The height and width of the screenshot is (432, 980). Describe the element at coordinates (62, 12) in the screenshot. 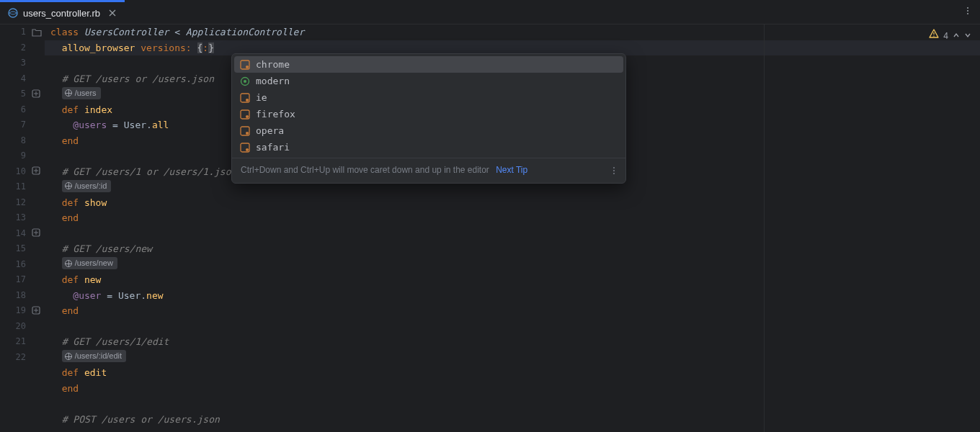

I see `editor-tab: users_controller.rb` at that location.